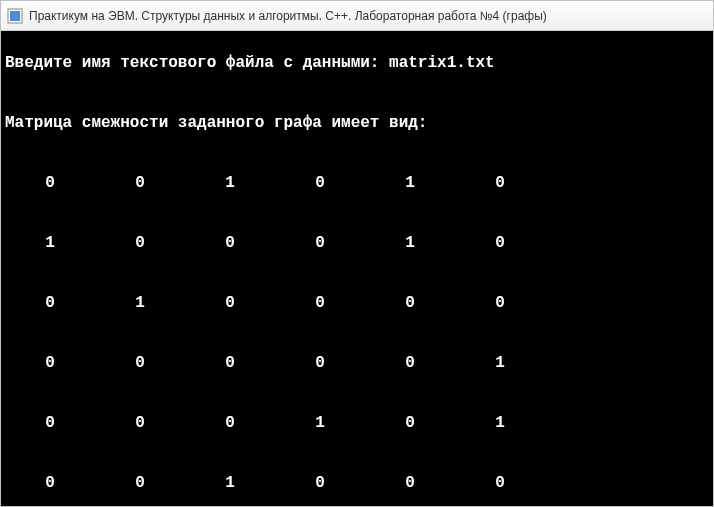 The height and width of the screenshot is (507, 714). What do you see at coordinates (10, 103) in the screenshot?
I see `blank-line` at bounding box center [10, 103].